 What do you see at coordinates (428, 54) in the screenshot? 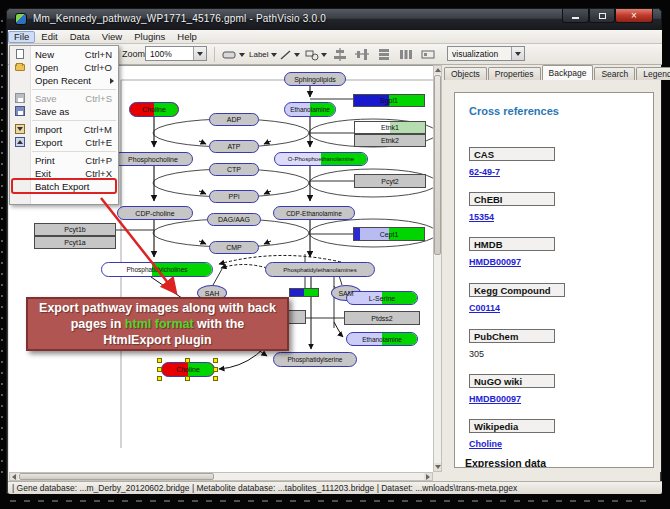
I see `distribute-button` at bounding box center [428, 54].